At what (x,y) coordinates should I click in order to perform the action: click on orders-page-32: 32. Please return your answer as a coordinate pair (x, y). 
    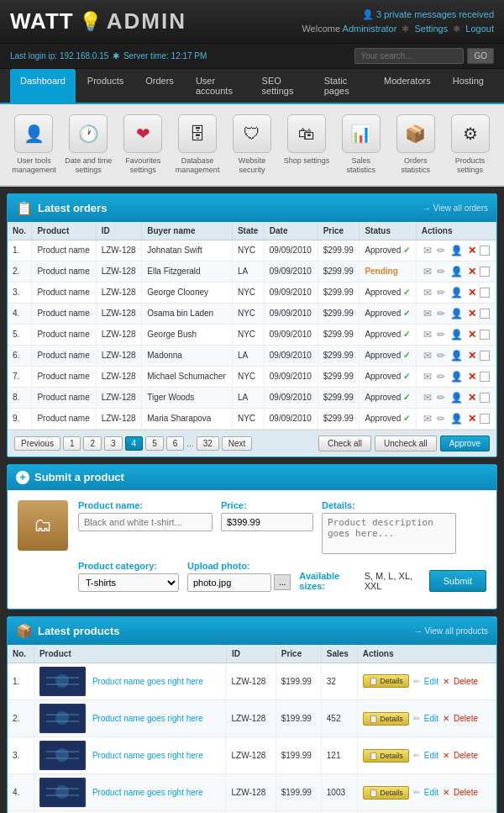
    Looking at the image, I should click on (208, 444).